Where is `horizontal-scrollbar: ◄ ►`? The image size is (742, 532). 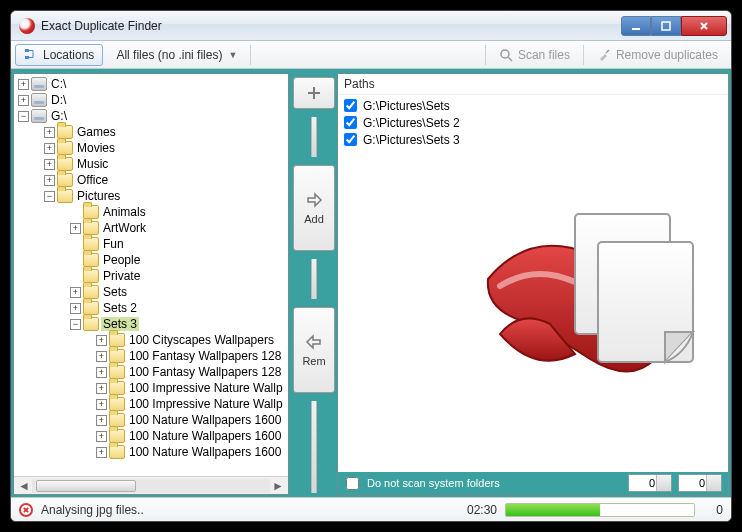 horizontal-scrollbar: ◄ ► is located at coordinates (151, 485).